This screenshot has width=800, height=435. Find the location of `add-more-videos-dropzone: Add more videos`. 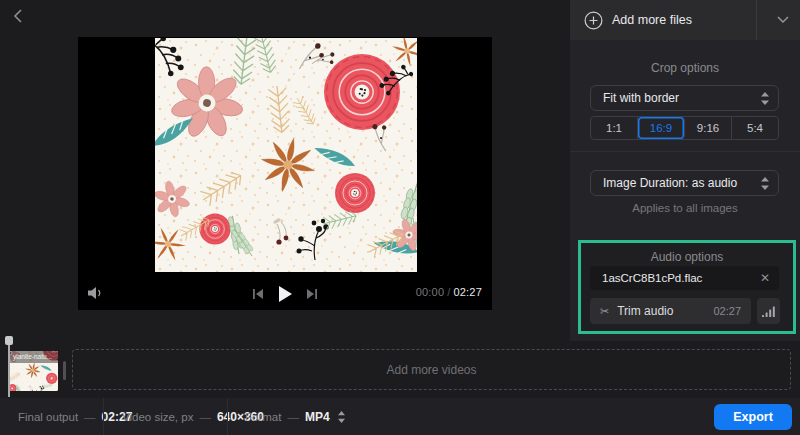

add-more-videos-dropzone: Add more videos is located at coordinates (432, 370).